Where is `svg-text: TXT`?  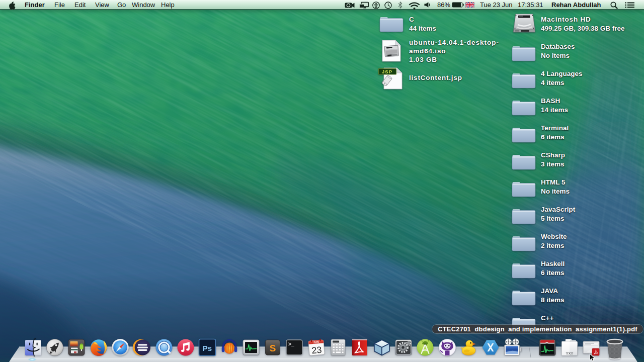
svg-text: TXT is located at coordinates (570, 353).